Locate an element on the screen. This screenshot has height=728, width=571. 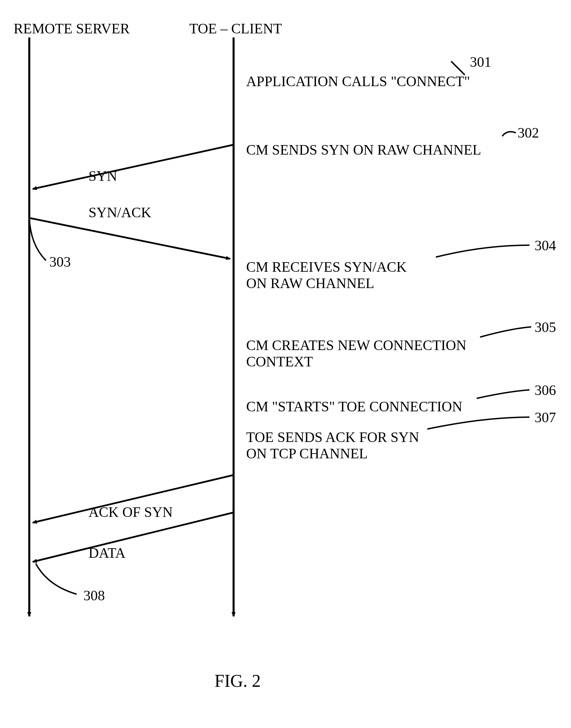
step-302: CM SENDS SYN ON RAW CHANNEL is located at coordinates (364, 150).